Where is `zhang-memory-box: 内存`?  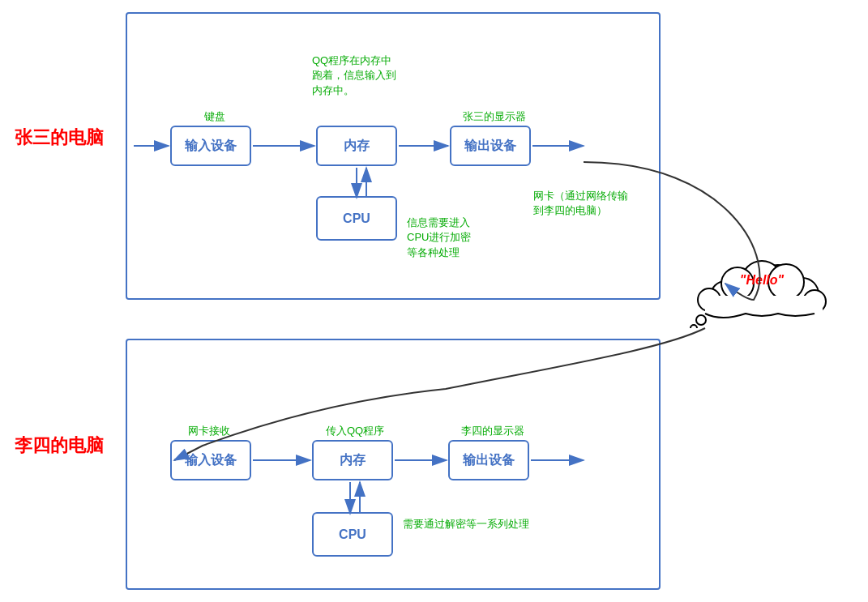 zhang-memory-box: 内存 is located at coordinates (357, 146).